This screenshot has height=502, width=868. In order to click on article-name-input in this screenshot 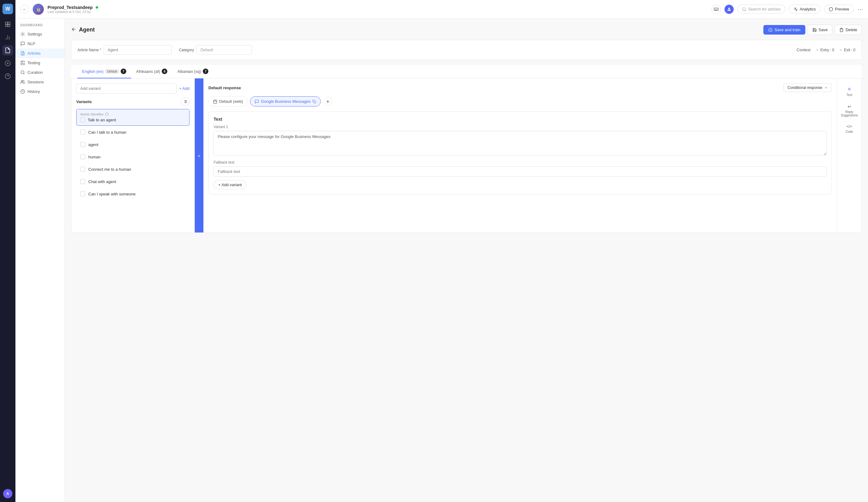, I will do `click(138, 50)`.